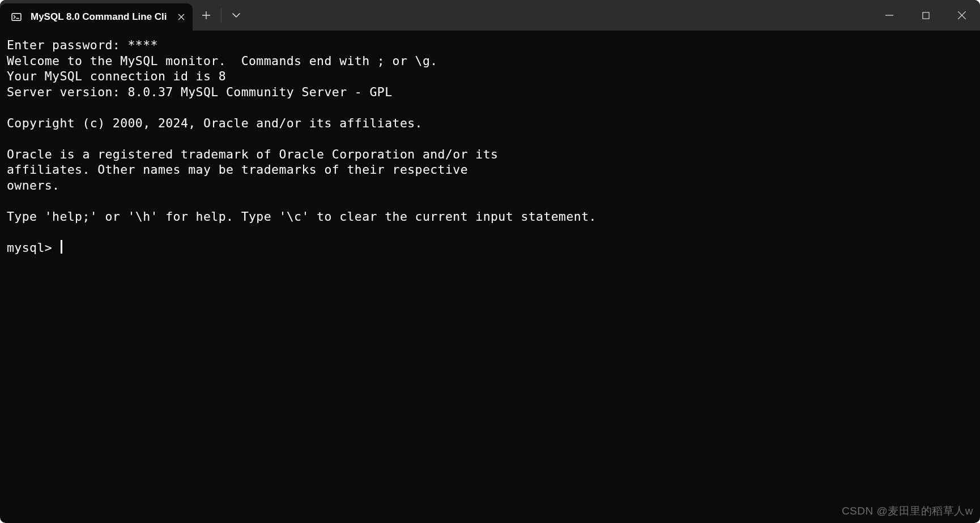  Describe the element at coordinates (33, 248) in the screenshot. I see `terminal-prompt: mysql>` at that location.